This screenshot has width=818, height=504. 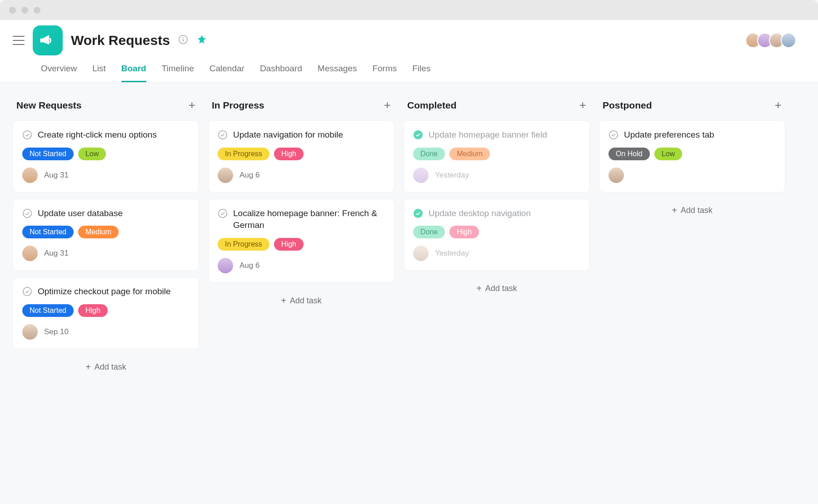 I want to click on app-header: Work Requests Overview List Board Timeli…, so click(x=409, y=51).